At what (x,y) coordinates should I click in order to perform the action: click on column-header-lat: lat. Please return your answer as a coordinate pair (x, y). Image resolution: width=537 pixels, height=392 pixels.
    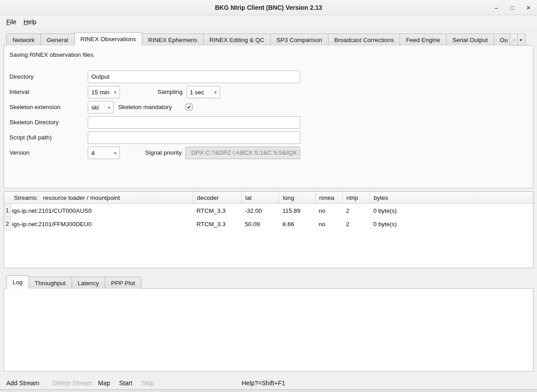
    Looking at the image, I should click on (260, 198).